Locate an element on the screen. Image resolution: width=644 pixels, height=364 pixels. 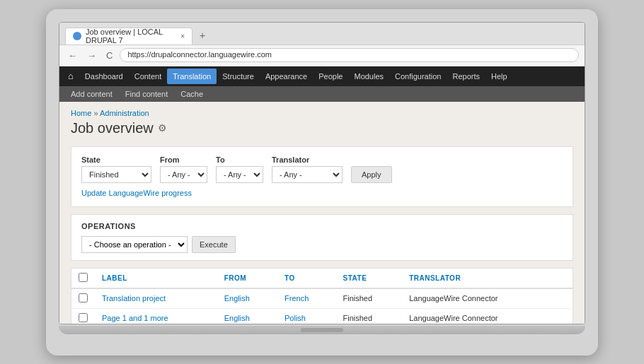
tab-favicon is located at coordinates (77, 36).